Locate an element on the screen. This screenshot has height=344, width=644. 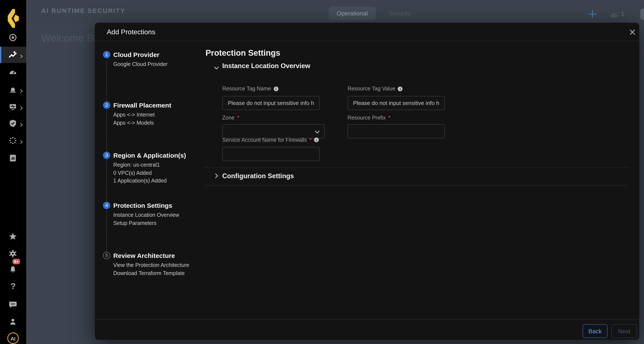
siren-icon is located at coordinates (13, 90).